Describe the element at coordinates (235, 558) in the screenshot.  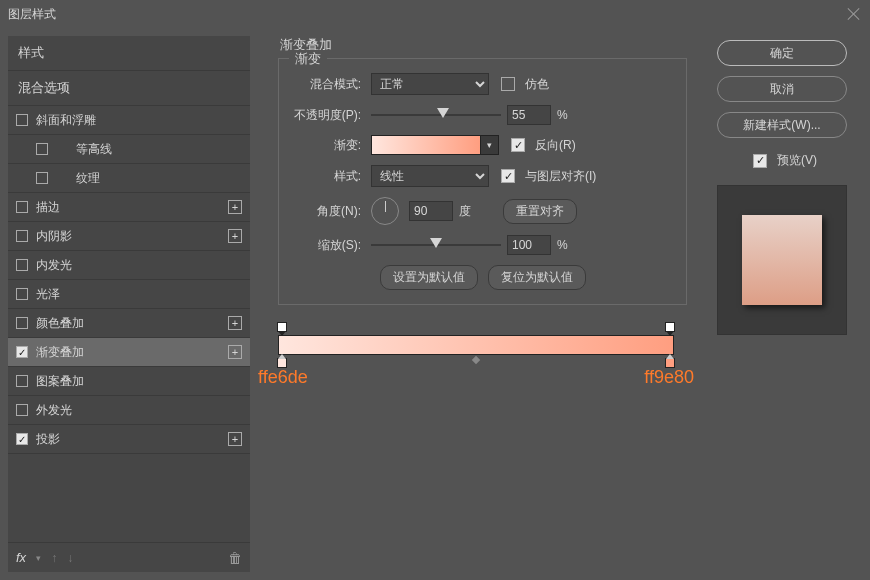
I see `trash-icon: 🗑` at that location.